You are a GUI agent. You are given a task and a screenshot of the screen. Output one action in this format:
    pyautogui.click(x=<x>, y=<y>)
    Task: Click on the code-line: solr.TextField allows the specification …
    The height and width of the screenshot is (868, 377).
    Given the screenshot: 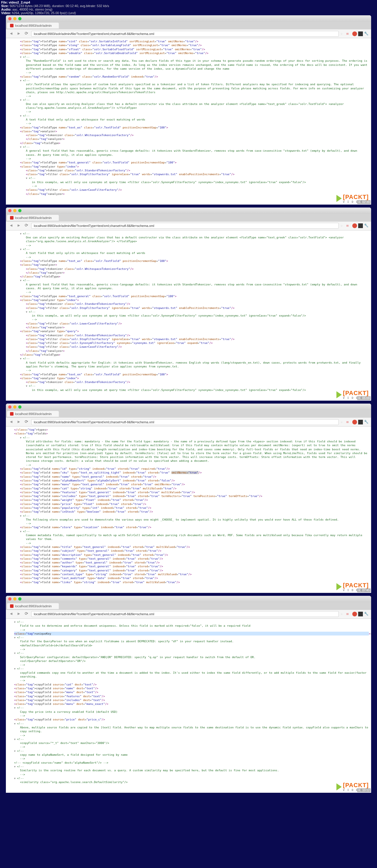 What is the action you would take?
    pyautogui.click(x=188, y=88)
    